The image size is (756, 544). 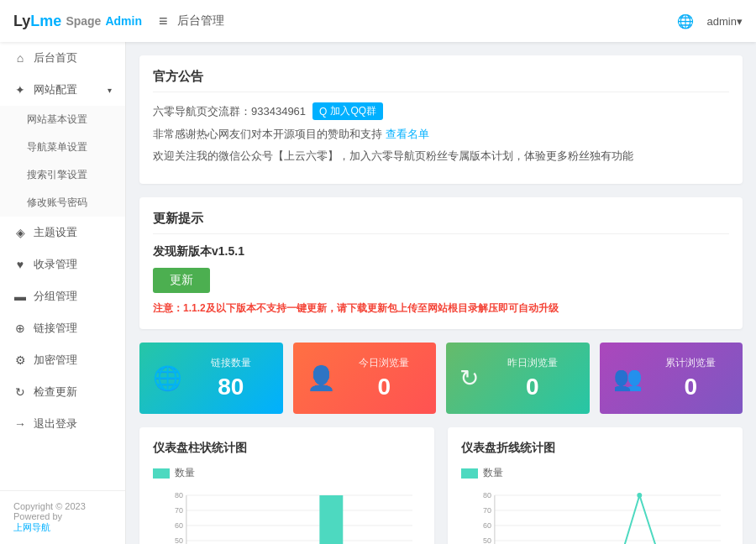 I want to click on svg-text: 60, so click(x=179, y=526).